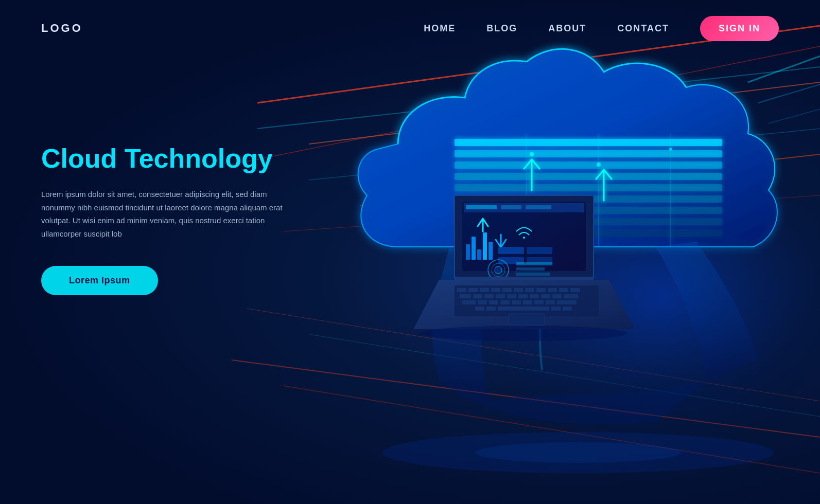  Describe the element at coordinates (410, 28) in the screenshot. I see `navigation: LOGO HOME BLOG ABOUT CONTACT SIGN IN` at that location.